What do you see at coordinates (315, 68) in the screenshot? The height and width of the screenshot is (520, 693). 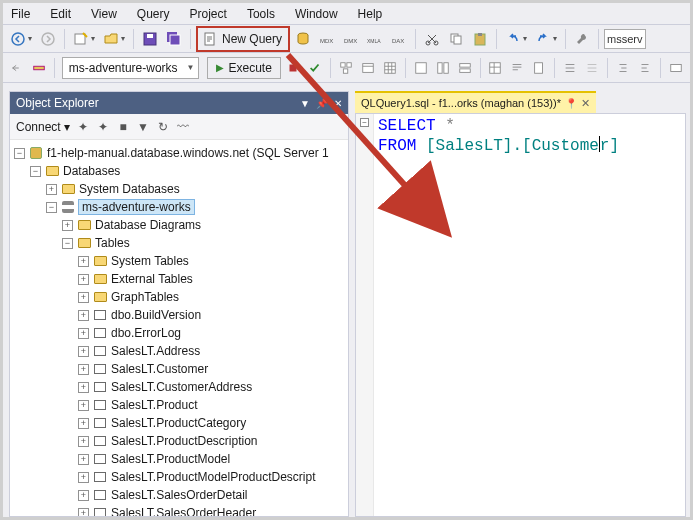 I see `parse-button` at bounding box center [315, 68].